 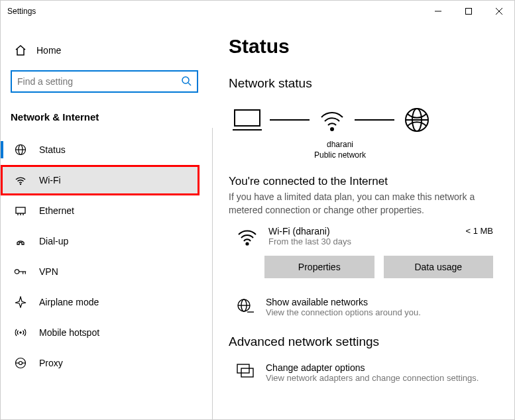 What do you see at coordinates (361, 182) in the screenshot?
I see `connected-heading: You're connected to the Internet` at bounding box center [361, 182].